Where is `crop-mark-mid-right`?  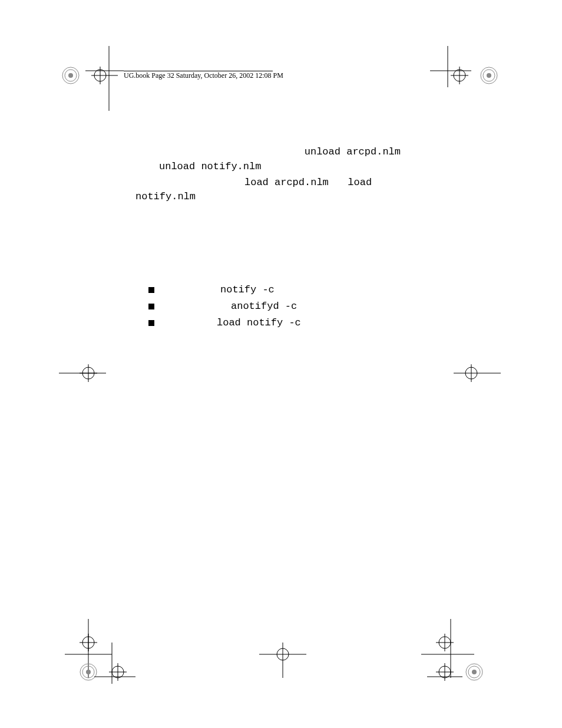 crop-mark-mid-right is located at coordinates (477, 374).